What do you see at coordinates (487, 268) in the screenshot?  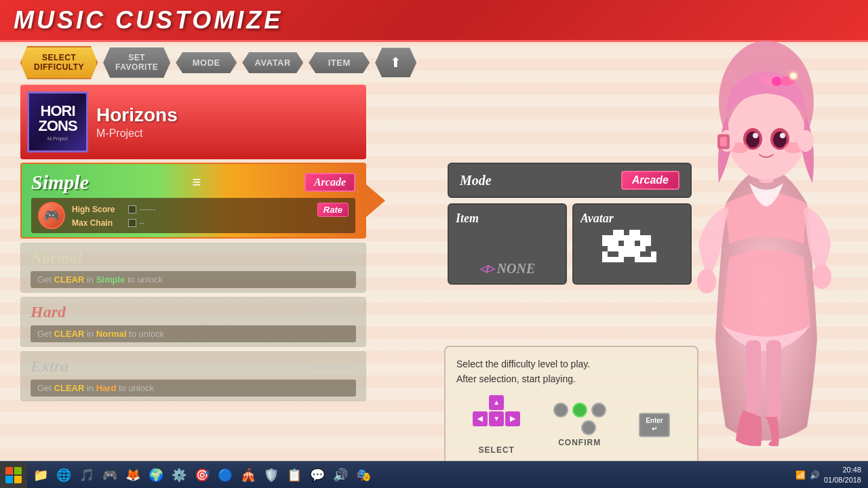 I see `item-arrows-icon: ◁▷` at bounding box center [487, 268].